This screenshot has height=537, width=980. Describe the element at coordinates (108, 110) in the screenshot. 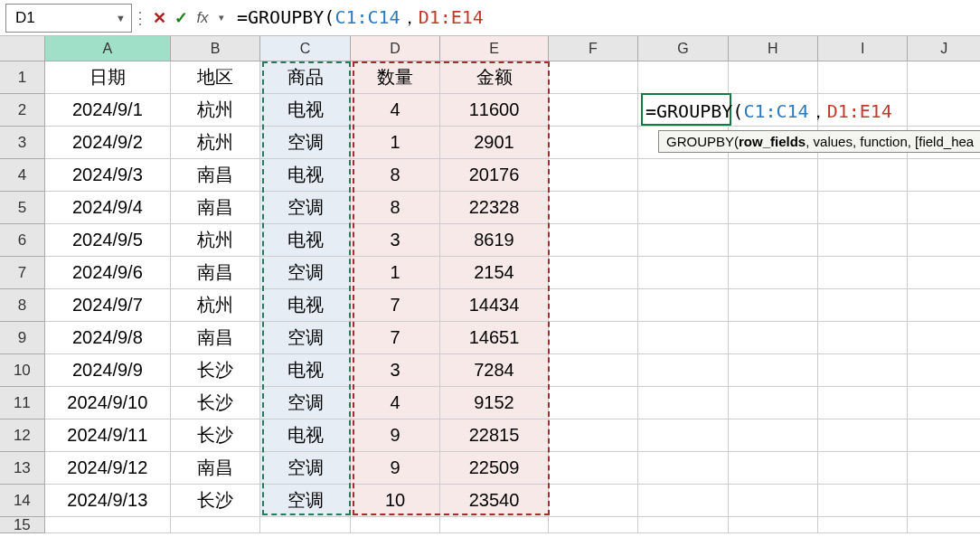

I see `table-cell: 2024/9/1` at that location.